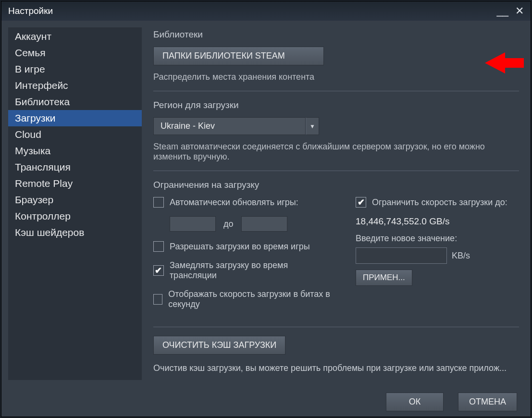  I want to click on sidebar-item-label: Трансляция, so click(43, 167).